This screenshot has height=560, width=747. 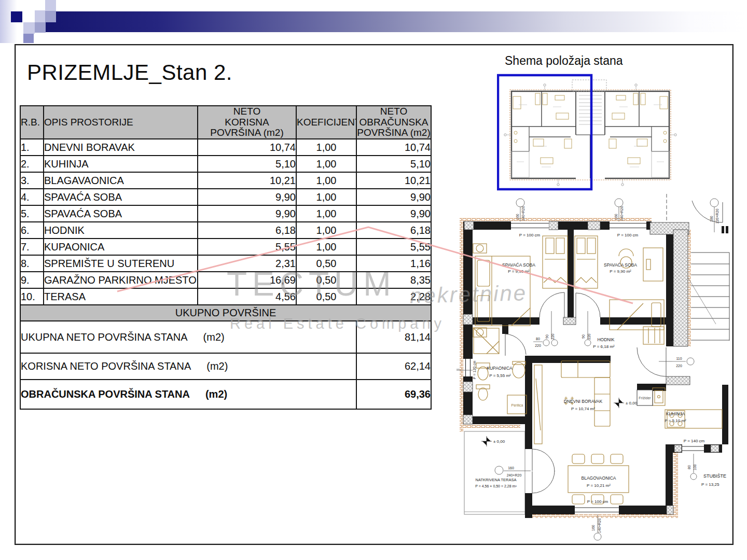 I want to click on room-name: HODNIK, so click(x=120, y=230).